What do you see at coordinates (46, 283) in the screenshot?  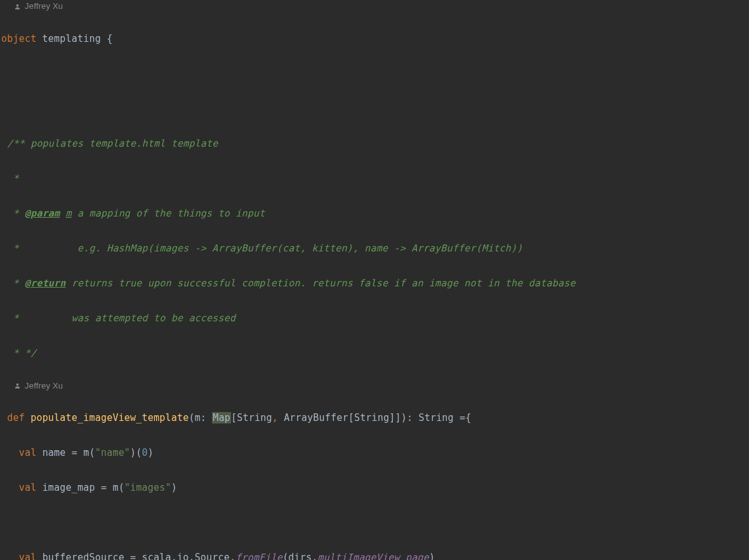 I see `return-tag: @return` at bounding box center [46, 283].